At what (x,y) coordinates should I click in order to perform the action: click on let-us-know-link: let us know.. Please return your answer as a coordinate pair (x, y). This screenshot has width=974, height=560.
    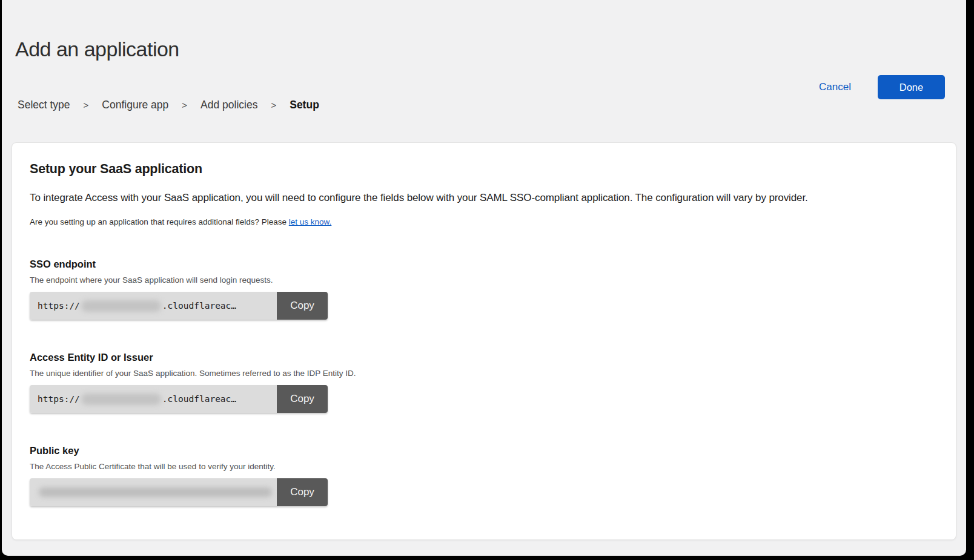
    Looking at the image, I should click on (310, 222).